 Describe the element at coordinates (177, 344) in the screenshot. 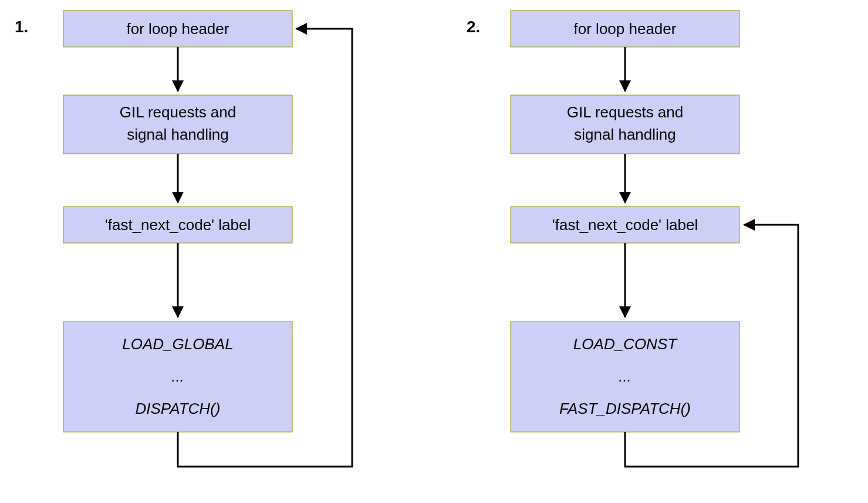

I see `text-load-global: LOAD_GLOBAL` at that location.